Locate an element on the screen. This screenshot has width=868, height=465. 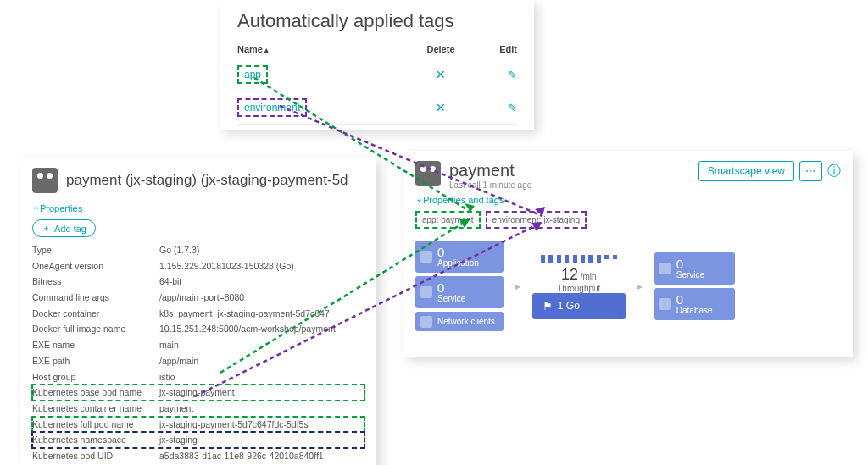
col-edit: Edit is located at coordinates (492, 49).